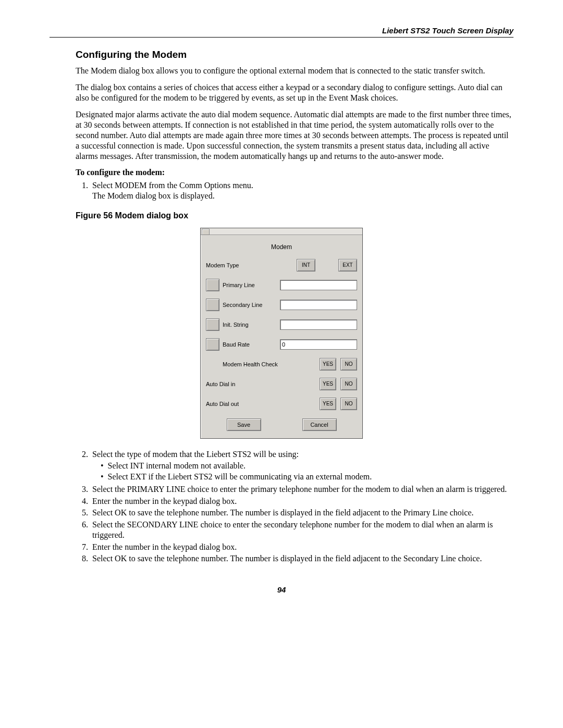  What do you see at coordinates (328, 404) in the screenshot?
I see `auto-dial-out-yes-button: YES` at bounding box center [328, 404].